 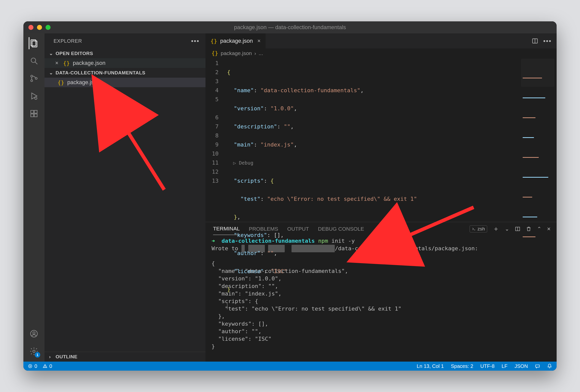 I want to click on minimap, so click(x=538, y=73).